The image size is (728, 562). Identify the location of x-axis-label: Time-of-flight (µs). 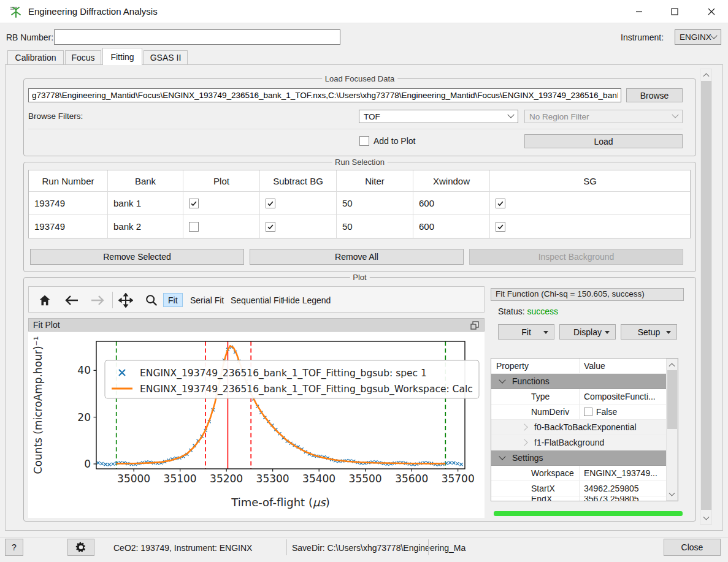
(280, 503).